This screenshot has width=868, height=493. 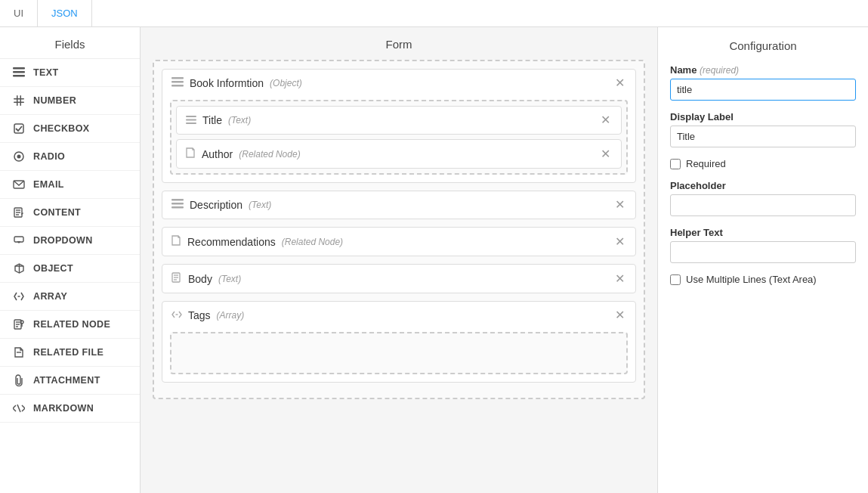 What do you see at coordinates (706, 163) in the screenshot?
I see `config-required-label: Required` at bounding box center [706, 163].